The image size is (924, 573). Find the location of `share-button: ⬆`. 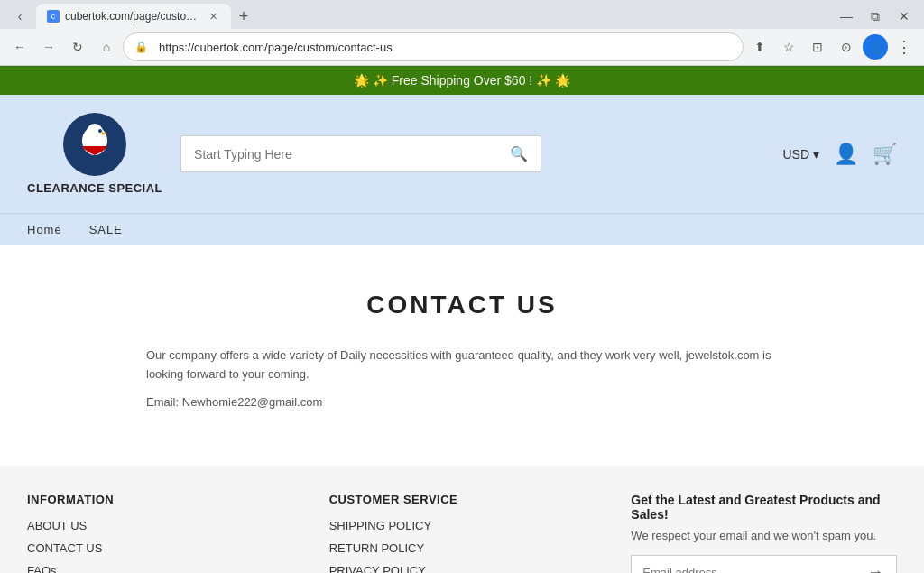

share-button: ⬆ is located at coordinates (760, 47).